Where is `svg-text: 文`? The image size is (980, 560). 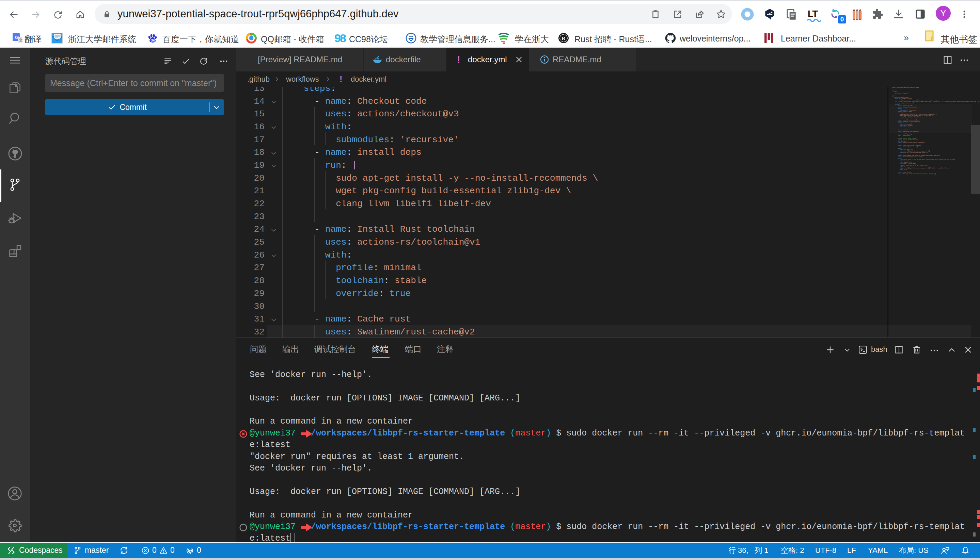 svg-text: 文 is located at coordinates (21, 40).